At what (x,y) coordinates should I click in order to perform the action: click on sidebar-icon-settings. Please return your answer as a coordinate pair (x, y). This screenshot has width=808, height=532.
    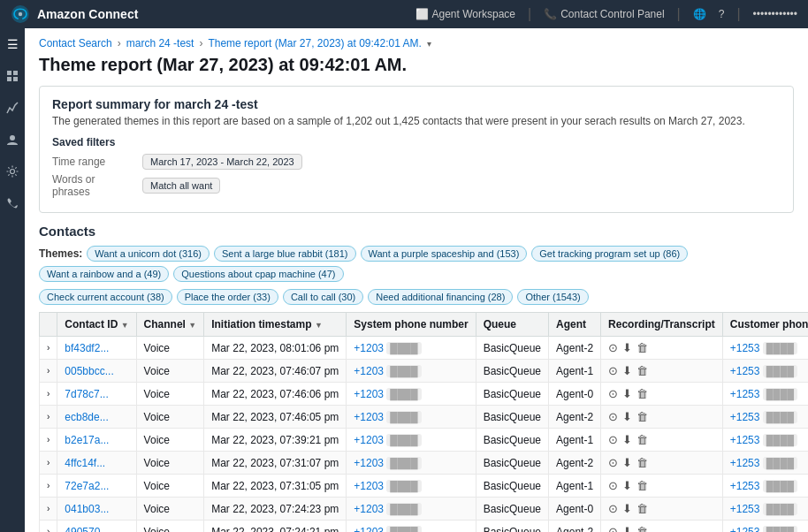
    Looking at the image, I should click on (12, 171).